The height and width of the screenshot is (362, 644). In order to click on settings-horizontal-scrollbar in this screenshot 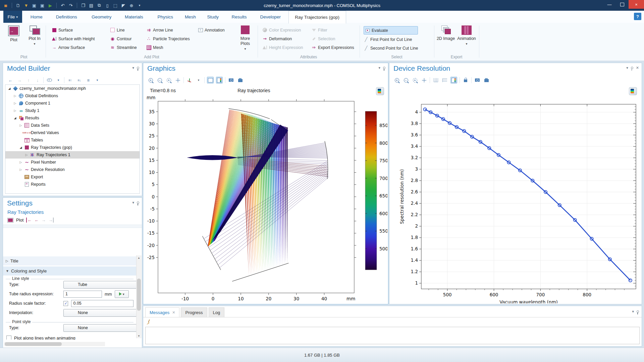, I will do `click(55, 344)`.